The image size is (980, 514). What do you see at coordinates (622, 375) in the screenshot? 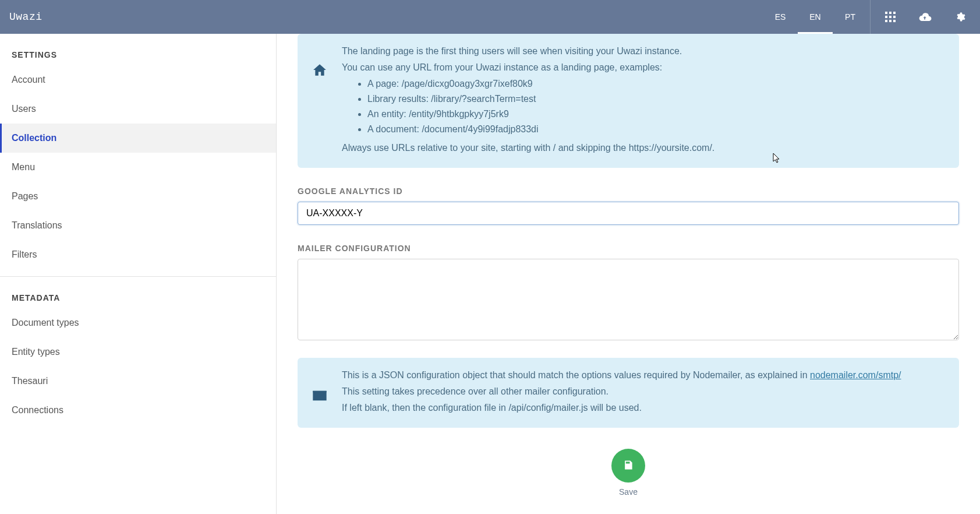
I see `mailer-info-p1-wrap: This is a JSON configuration object that…` at bounding box center [622, 375].